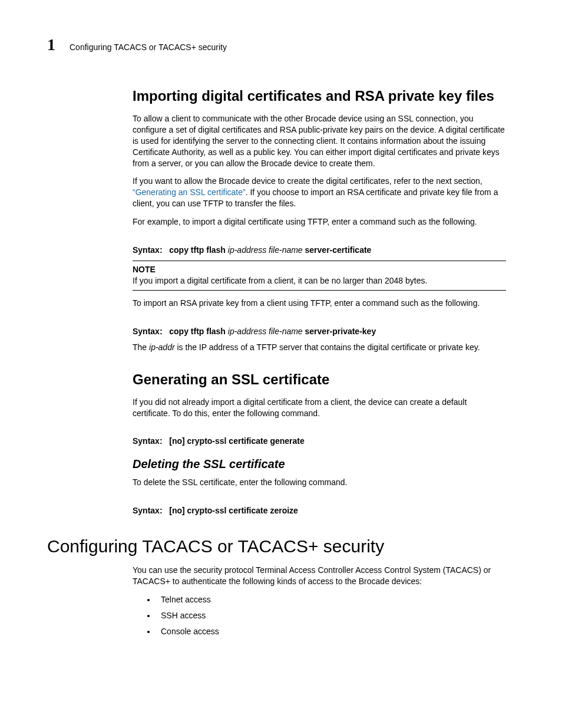  I want to click on syntax-tail: server-certificate, so click(338, 250).